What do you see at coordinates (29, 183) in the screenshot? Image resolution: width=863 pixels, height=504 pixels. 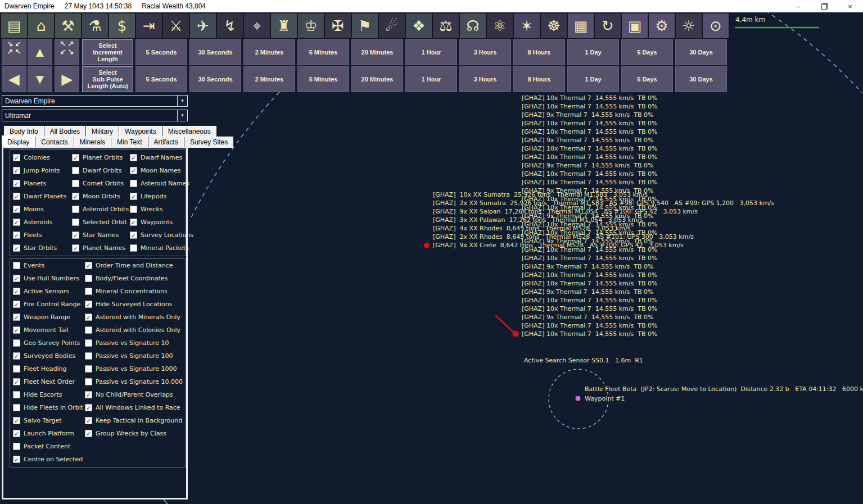 I see `checkbox-row-planets: ✓Planets` at bounding box center [29, 183].